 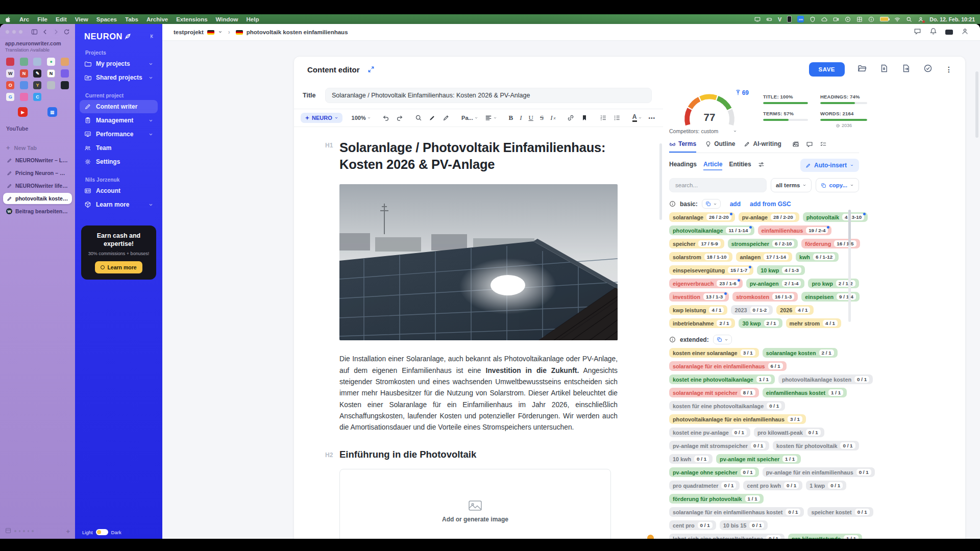 What do you see at coordinates (10, 62) in the screenshot?
I see `favicon-crimson` at bounding box center [10, 62].